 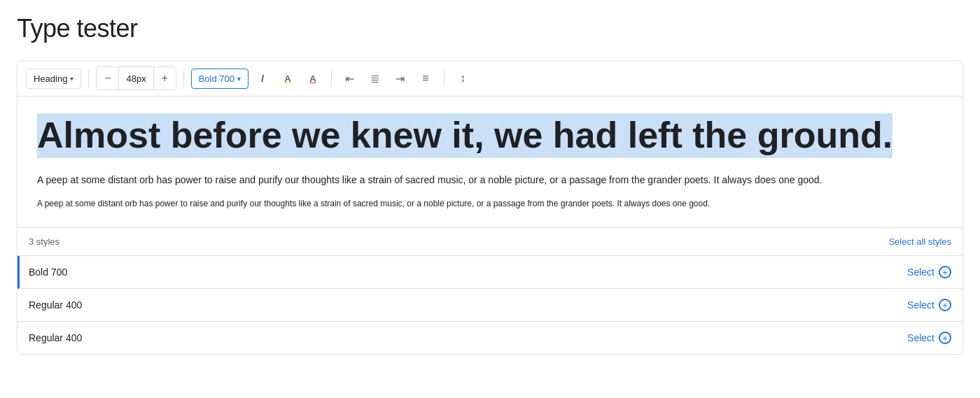 I want to click on styles-header: 3 styles Select all styles, so click(x=490, y=242).